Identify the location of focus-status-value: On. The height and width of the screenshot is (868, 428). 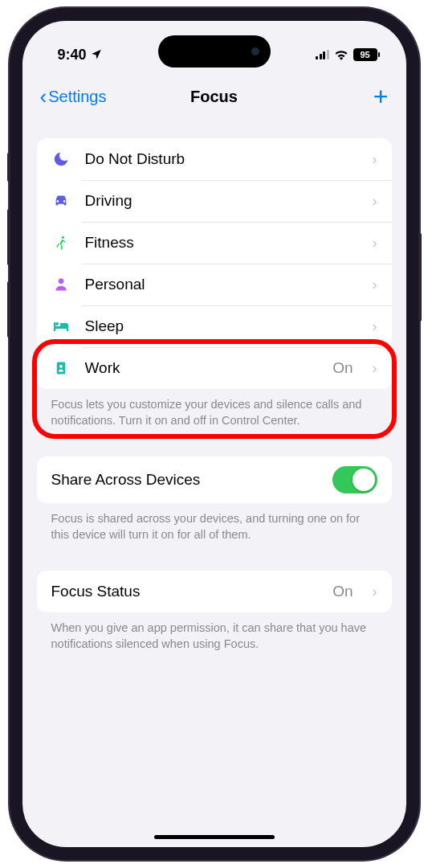
(342, 592).